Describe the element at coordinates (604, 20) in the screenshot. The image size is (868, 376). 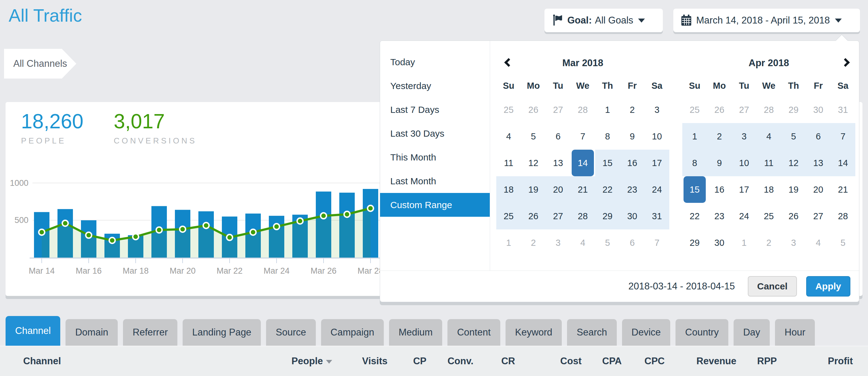
I see `goal-selector-button: Goal: All Goals` at that location.